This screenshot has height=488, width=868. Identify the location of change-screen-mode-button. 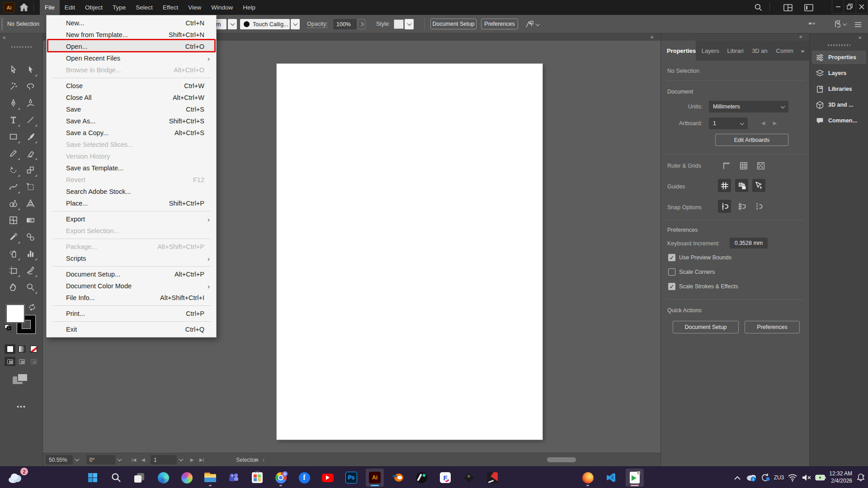
(20, 379).